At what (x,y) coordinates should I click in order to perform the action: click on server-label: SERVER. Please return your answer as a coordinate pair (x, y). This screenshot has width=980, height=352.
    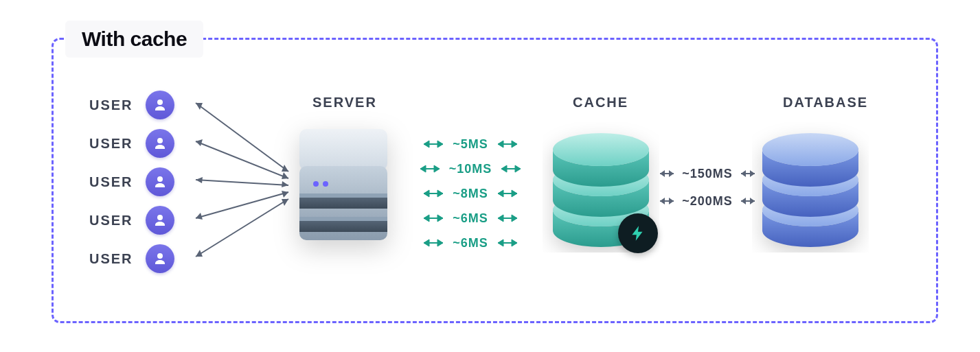
    Looking at the image, I should click on (345, 103).